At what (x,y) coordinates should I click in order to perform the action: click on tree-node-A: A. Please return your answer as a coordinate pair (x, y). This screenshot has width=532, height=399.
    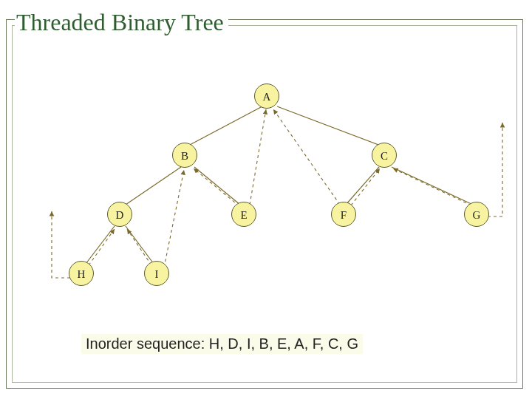
    Looking at the image, I should click on (267, 96).